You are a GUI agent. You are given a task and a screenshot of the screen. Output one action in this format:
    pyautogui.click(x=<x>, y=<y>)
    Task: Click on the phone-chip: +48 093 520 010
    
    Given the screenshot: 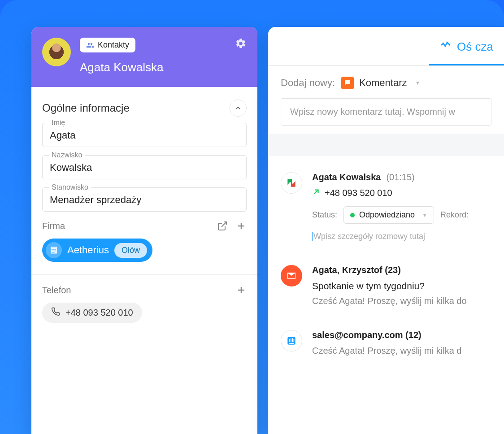 What is the action you would take?
    pyautogui.click(x=92, y=313)
    